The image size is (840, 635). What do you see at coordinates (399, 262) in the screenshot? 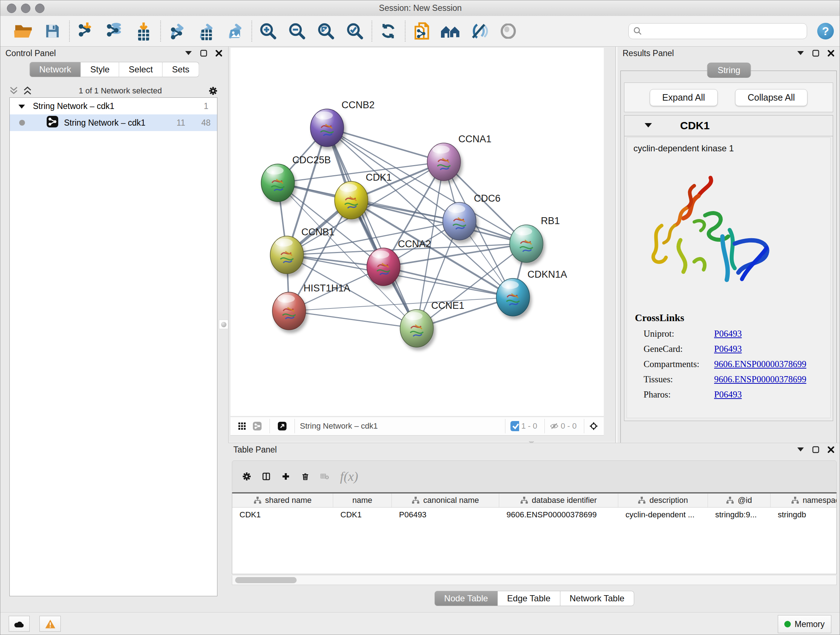
I see `network-node-CCNA2: CCNA2` at bounding box center [399, 262].